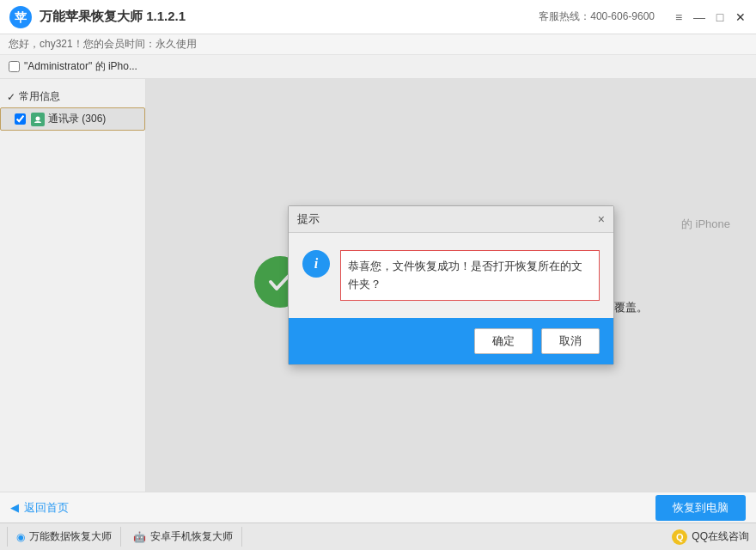  I want to click on sidebar-category: ✓ 常用信息, so click(72, 96).